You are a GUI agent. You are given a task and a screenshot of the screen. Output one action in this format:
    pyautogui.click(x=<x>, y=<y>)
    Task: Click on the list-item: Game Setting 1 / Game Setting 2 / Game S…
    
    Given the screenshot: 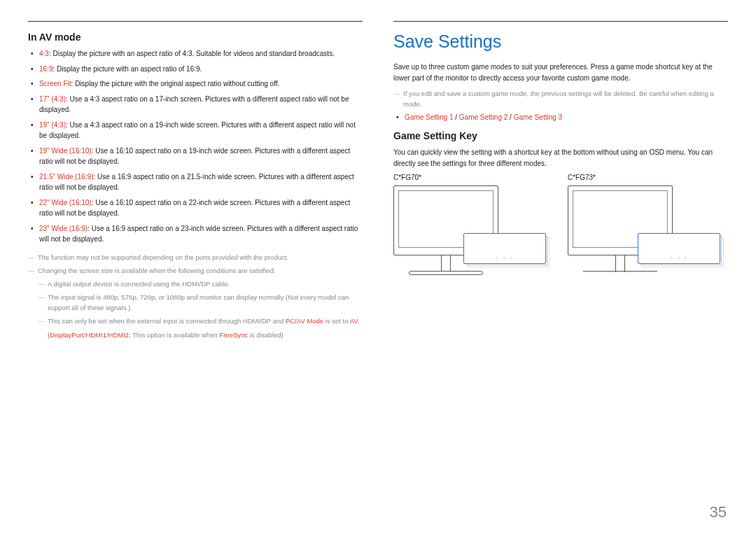 What is the action you would take?
    pyautogui.click(x=566, y=118)
    